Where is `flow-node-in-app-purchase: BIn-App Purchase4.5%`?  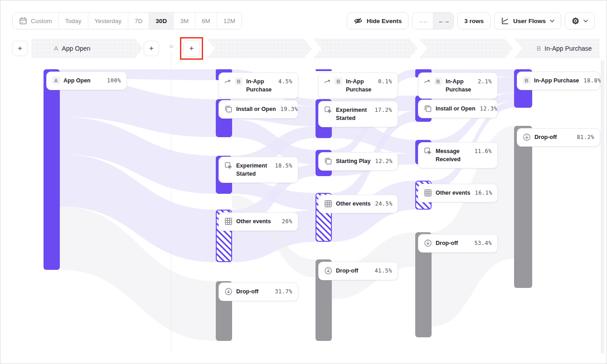
flow-node-in-app-purchase: BIn-App Purchase4.5% is located at coordinates (258, 86).